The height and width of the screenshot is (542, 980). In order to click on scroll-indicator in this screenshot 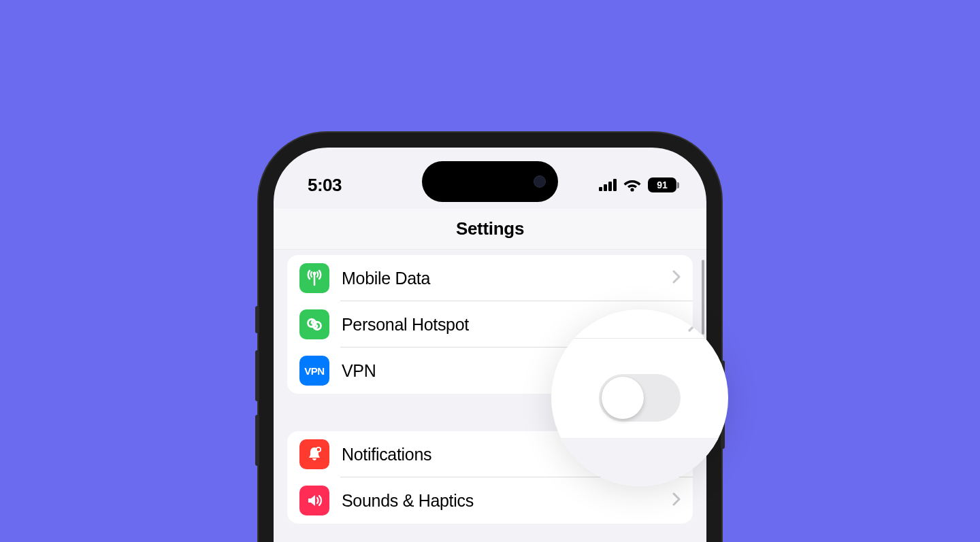, I will do `click(703, 297)`.